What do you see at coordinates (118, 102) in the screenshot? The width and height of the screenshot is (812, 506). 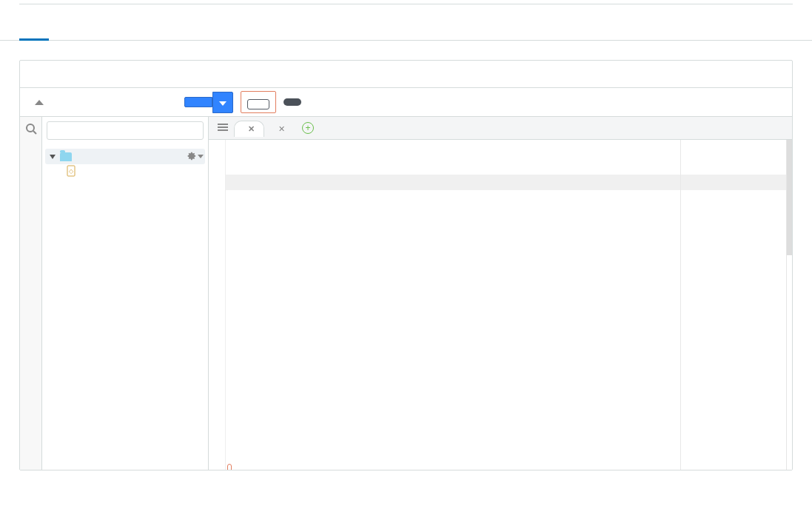 I see `menu-go` at bounding box center [118, 102].